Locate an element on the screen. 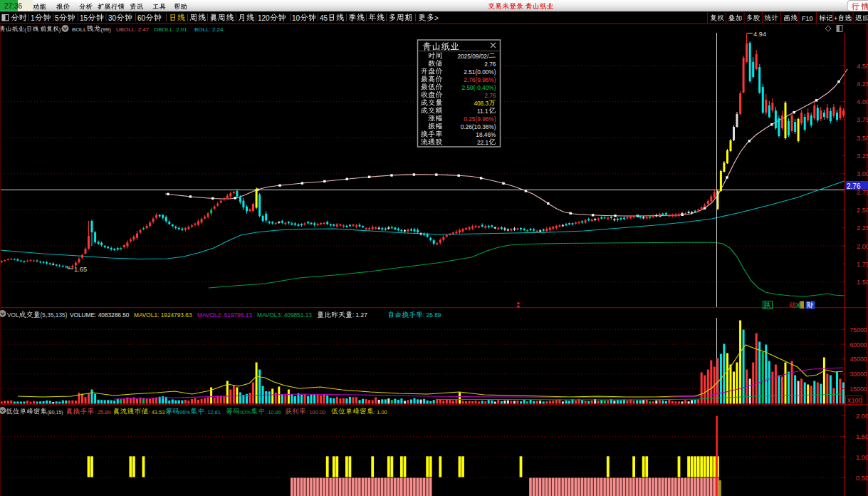  svg-text: 2.50(-0.40%) is located at coordinates (479, 88).